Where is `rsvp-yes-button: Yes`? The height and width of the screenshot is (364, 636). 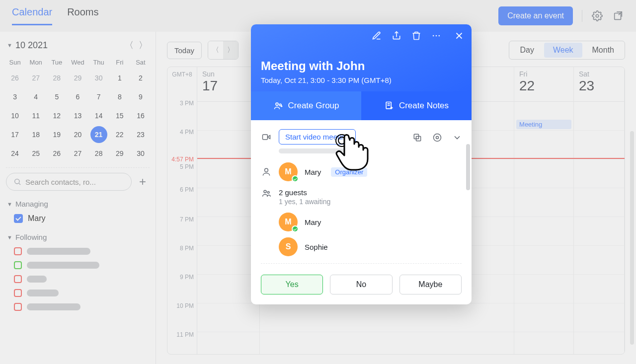
rsvp-yes-button: Yes is located at coordinates (292, 285).